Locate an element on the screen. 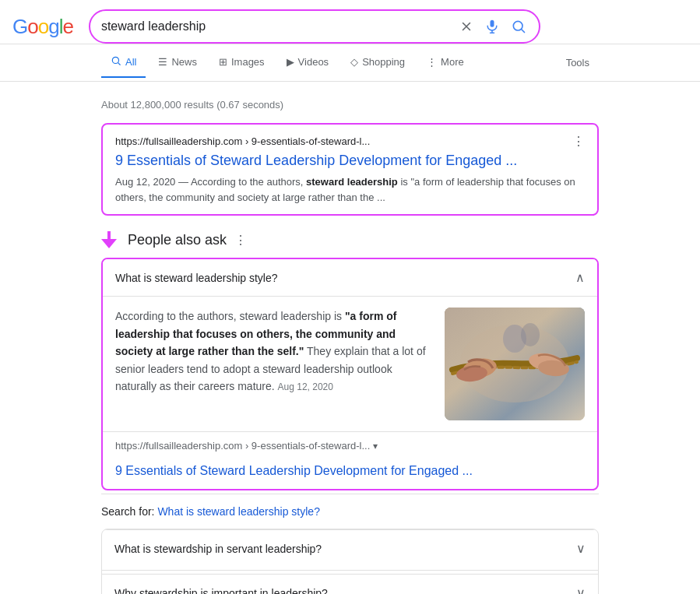 The image size is (700, 594). google-logo: Google is located at coordinates (43, 26).